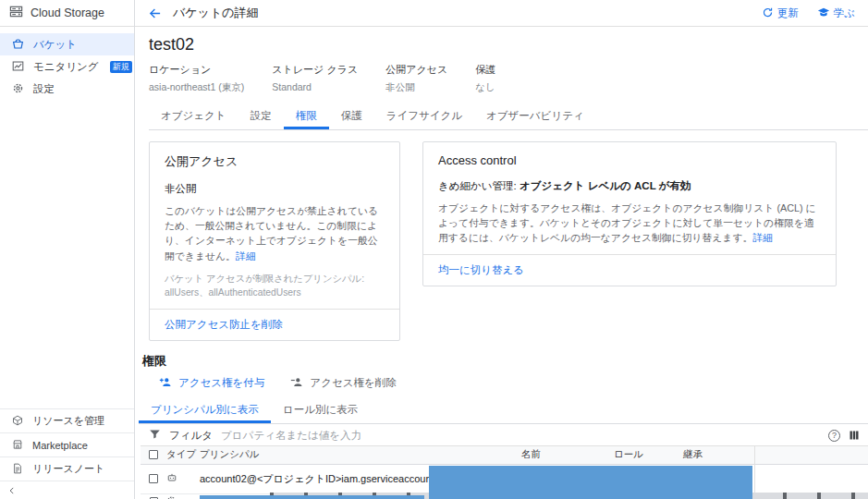 The image size is (868, 499). What do you see at coordinates (754, 473) in the screenshot?
I see `column-divider` at bounding box center [754, 473].